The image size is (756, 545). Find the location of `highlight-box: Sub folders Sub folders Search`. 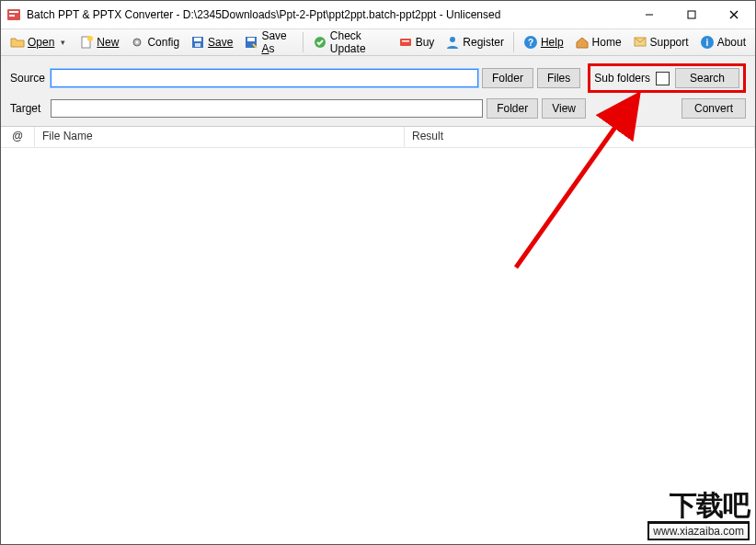

highlight-box: Sub folders Sub folders Search is located at coordinates (667, 78).